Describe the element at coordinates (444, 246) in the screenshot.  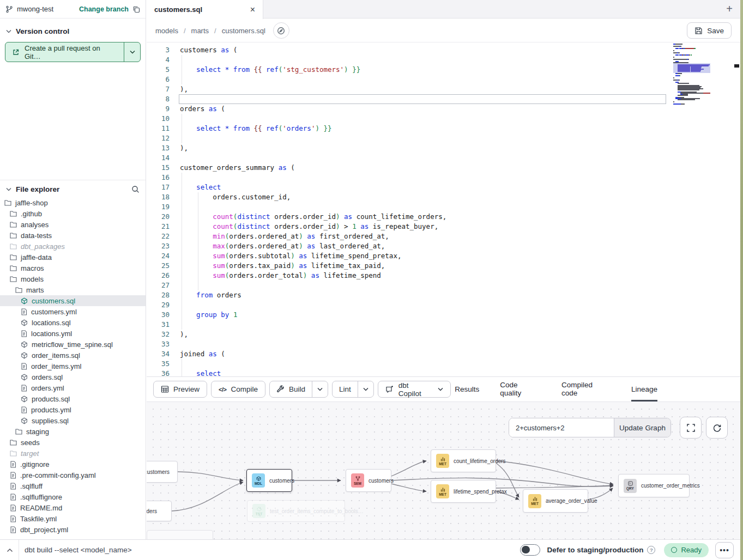
I see `code-line-23: 23 max(orders.ordered_at) as last_ordere…` at that location.